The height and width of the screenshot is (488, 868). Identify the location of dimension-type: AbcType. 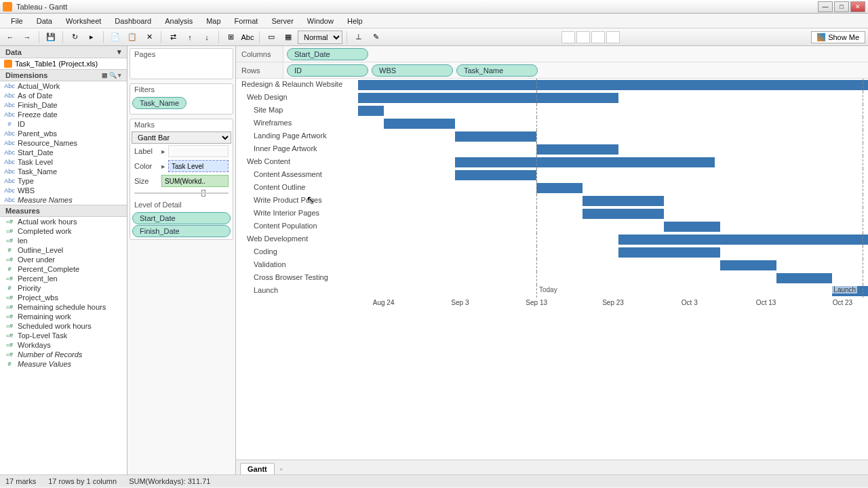
(64, 181).